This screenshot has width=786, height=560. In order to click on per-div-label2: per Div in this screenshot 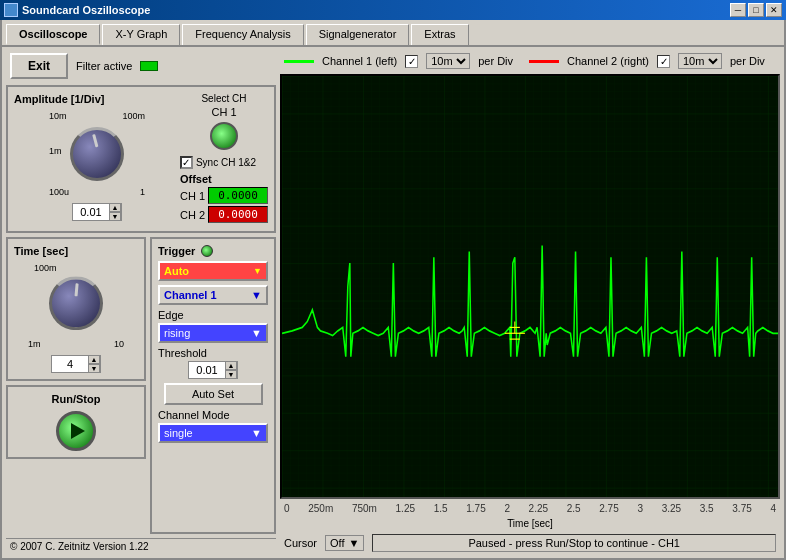, I will do `click(748, 61)`.